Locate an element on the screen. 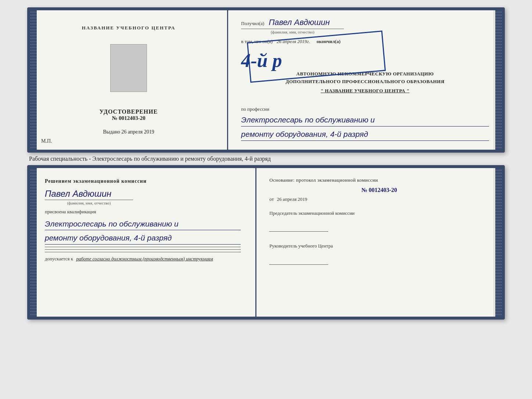  recipient-name: Павел Авдюшин is located at coordinates (299, 22).